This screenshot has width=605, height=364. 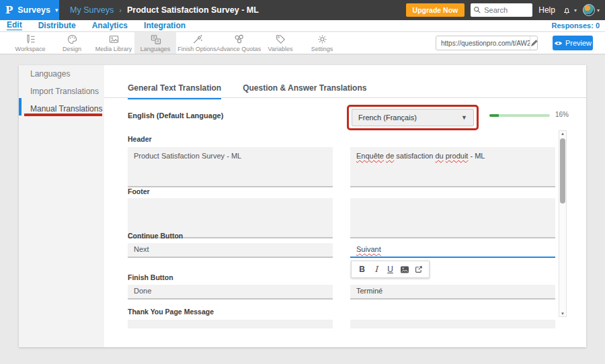 I want to click on languages-icon: RA, so click(x=156, y=39).